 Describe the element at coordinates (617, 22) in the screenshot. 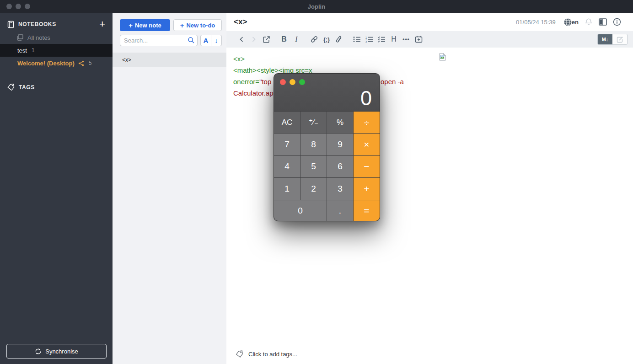

I see `info-icon` at that location.